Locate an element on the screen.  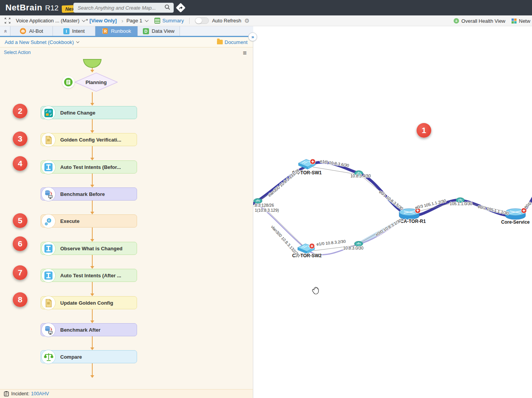
annotation-badge-4: 4 is located at coordinates (20, 164).